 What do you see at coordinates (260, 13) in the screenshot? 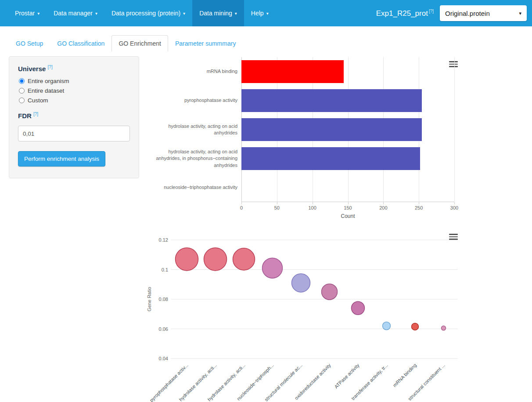
I see `nav-item-help: Help▾` at bounding box center [260, 13].